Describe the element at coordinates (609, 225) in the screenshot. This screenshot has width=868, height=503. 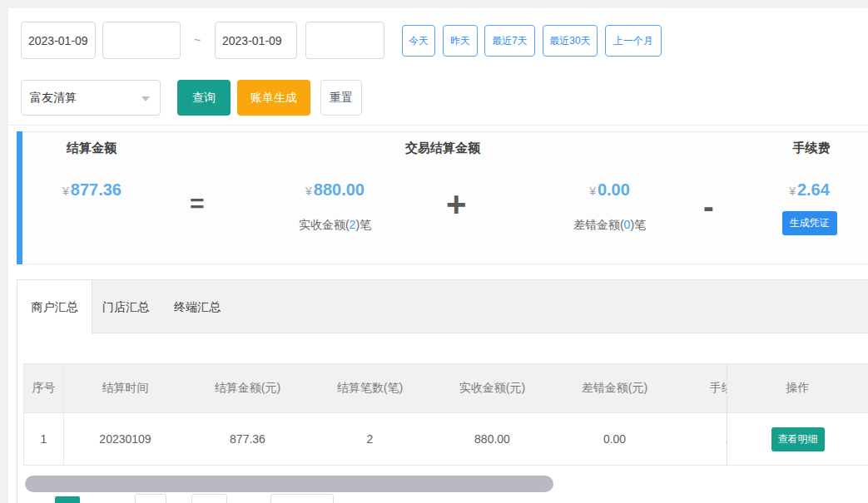
I see `error-count-label: 差错金额(0)笔` at that location.